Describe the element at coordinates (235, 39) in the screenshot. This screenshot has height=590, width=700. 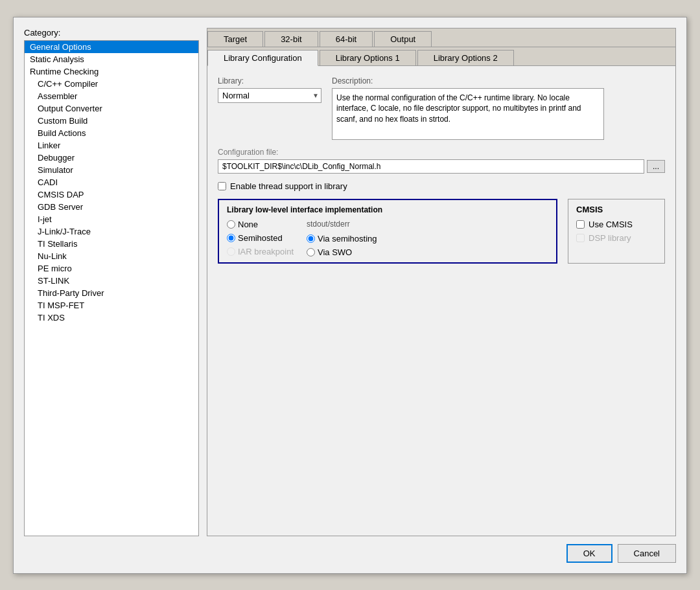
I see `tab-target: Target` at that location.